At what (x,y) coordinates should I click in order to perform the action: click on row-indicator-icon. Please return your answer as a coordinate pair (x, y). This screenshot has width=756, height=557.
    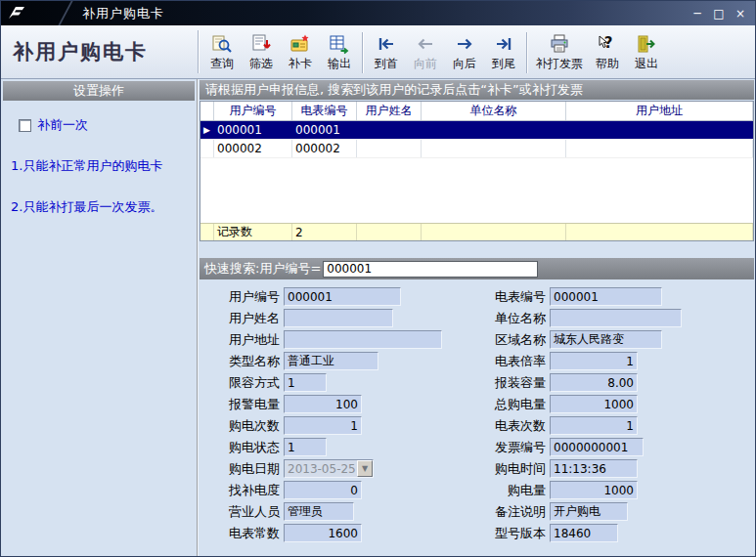
    Looking at the image, I should click on (207, 149).